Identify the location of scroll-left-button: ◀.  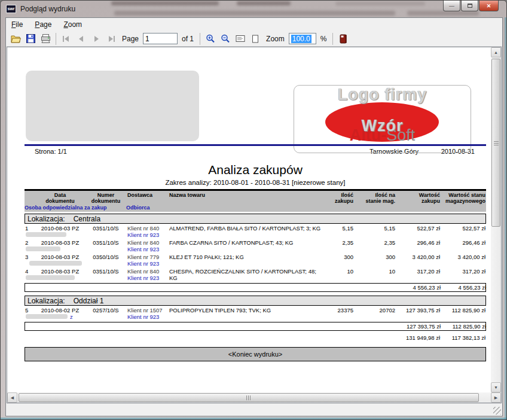
(12, 397).